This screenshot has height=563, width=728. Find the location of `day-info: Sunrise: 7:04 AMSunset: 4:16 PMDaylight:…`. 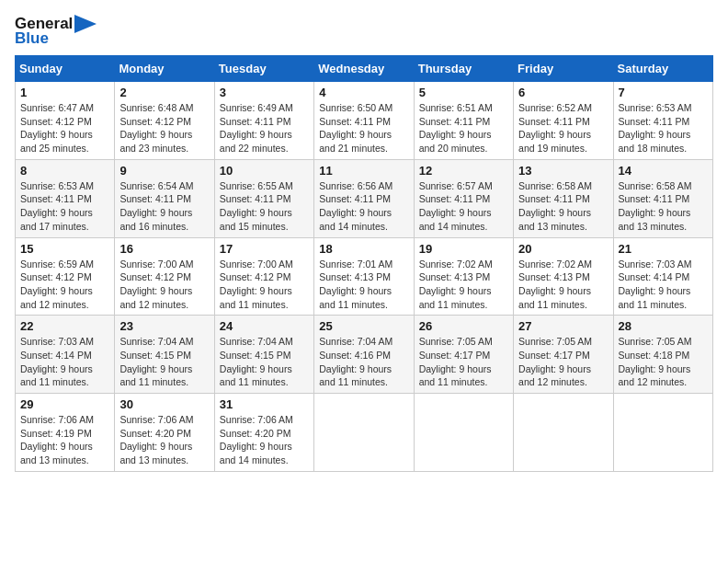

day-info: Sunrise: 7:04 AMSunset: 4:16 PMDaylight:… is located at coordinates (364, 362).